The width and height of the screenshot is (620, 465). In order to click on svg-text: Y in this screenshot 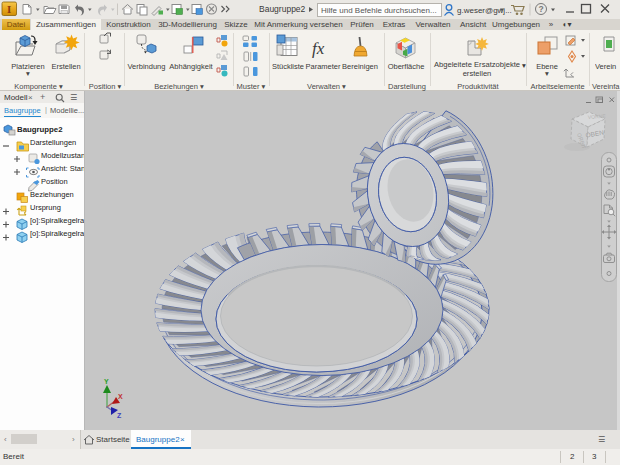, I will do `click(106, 382)`.